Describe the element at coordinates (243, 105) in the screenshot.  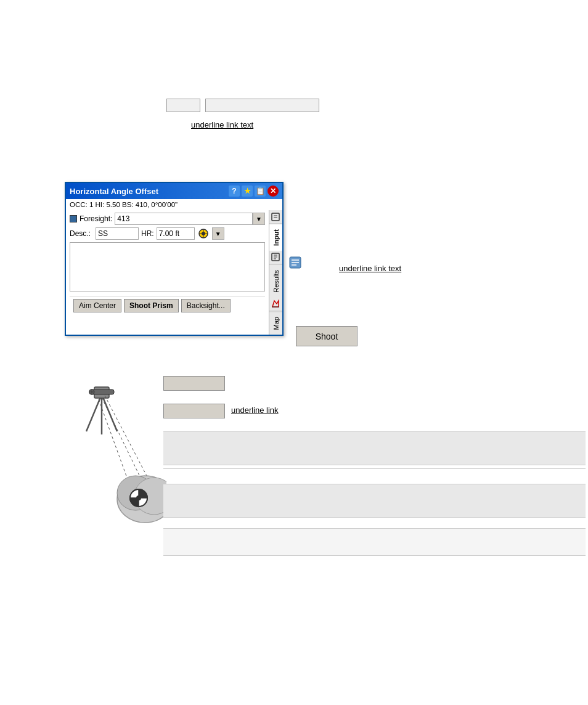
I see `top-area` at that location.